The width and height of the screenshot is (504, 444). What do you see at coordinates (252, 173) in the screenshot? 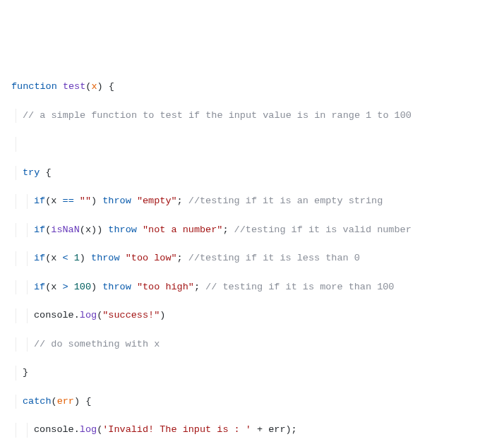
I see `code-line: try {` at bounding box center [252, 173].